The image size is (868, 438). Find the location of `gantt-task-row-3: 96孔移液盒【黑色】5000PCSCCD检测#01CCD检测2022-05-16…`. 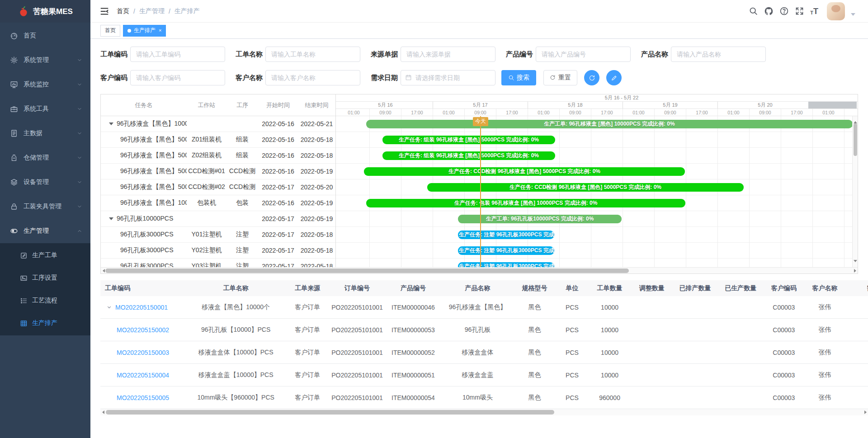

gantt-task-row-3: 96孔移液盒【黑色】5000PCSCCD检测#01CCD检测2022-05-16… is located at coordinates (218, 172).